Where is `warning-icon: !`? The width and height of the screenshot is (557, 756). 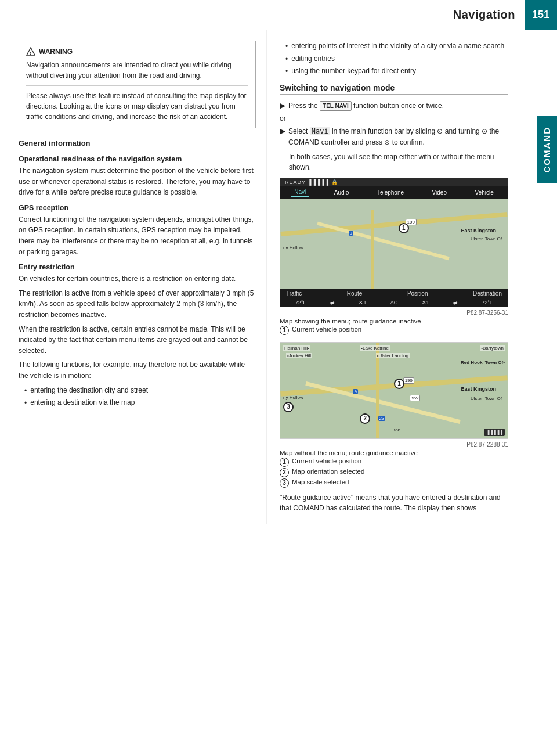
warning-icon: ! is located at coordinates (31, 52).